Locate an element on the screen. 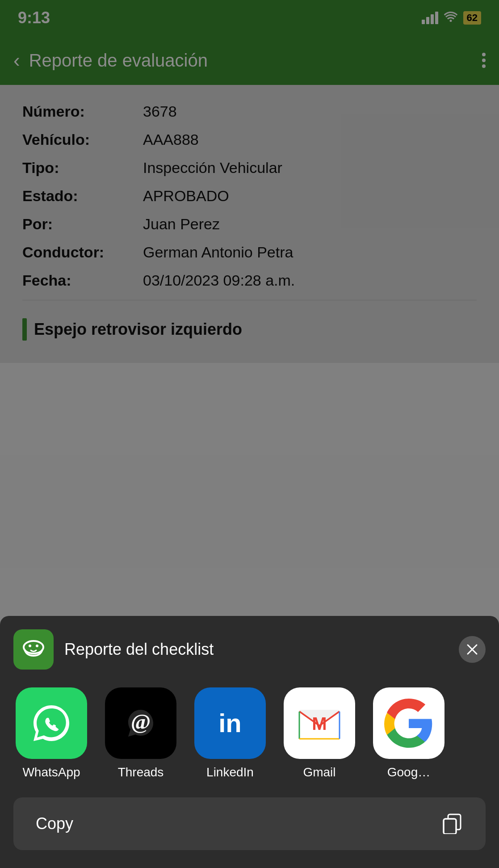 The image size is (499, 868). linkedin-label: LinkedIn is located at coordinates (230, 772).